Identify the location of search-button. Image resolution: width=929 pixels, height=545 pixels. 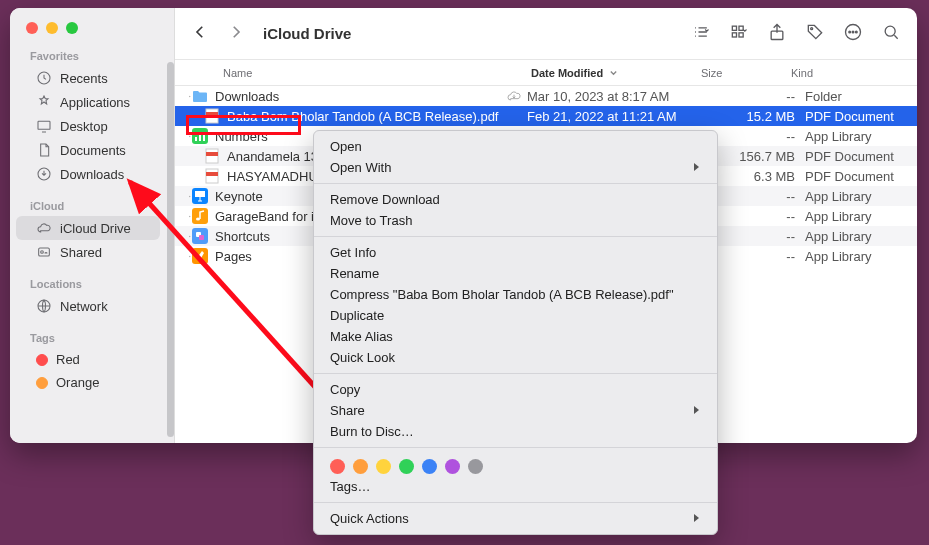
(891, 34).